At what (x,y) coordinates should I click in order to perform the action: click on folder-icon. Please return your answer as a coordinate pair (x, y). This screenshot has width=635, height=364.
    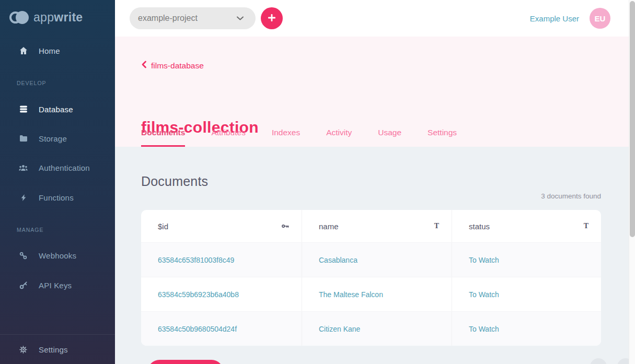
    Looking at the image, I should click on (23, 139).